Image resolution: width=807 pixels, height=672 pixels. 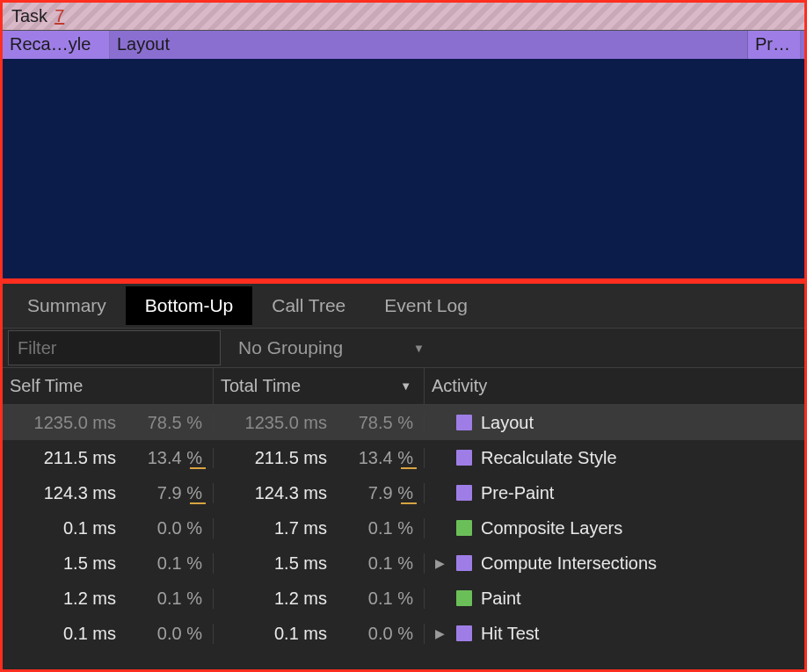 What do you see at coordinates (60, 16) in the screenshot?
I see `task-number-link: 7` at bounding box center [60, 16].